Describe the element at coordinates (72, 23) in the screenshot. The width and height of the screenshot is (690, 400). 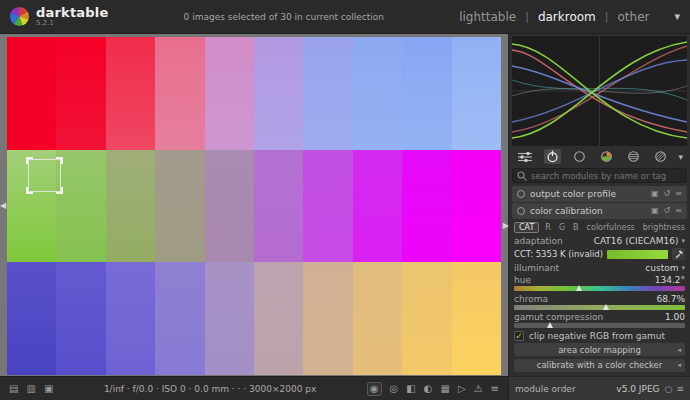
I see `app-version: 5.2.1` at that location.